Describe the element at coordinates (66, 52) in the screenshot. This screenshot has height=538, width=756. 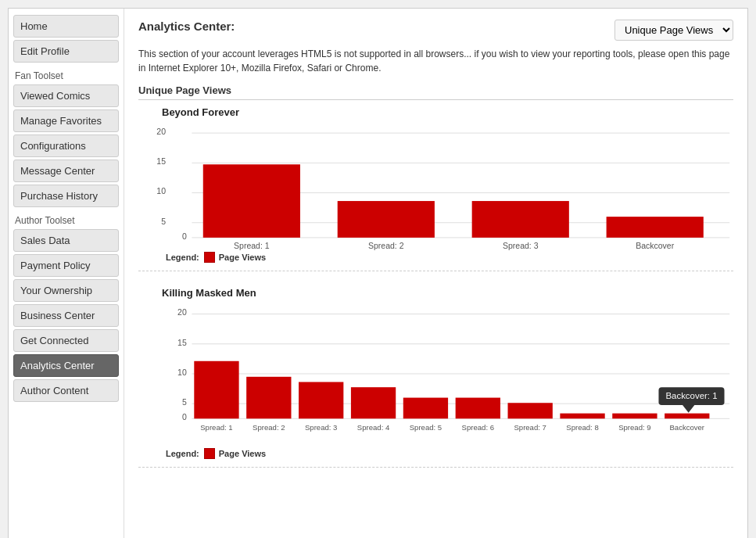
I see `sidebar-item-edit-profile: Edit Profile` at that location.